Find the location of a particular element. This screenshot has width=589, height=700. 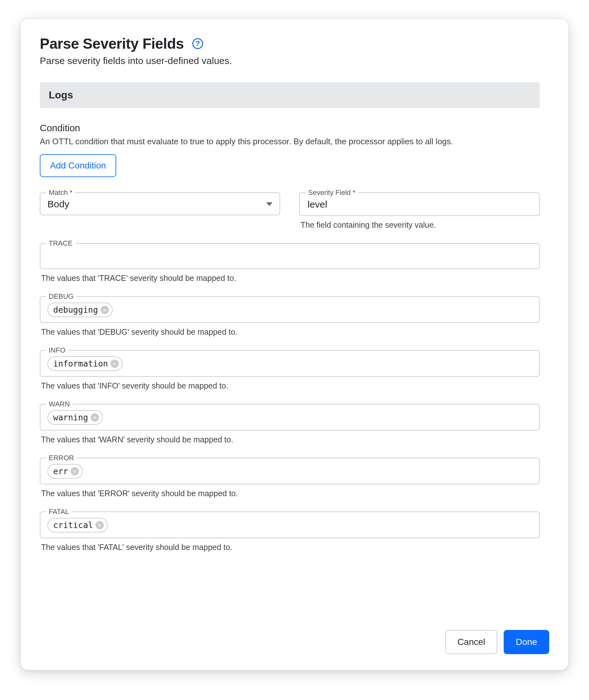

chip-input: critical is located at coordinates (290, 525).